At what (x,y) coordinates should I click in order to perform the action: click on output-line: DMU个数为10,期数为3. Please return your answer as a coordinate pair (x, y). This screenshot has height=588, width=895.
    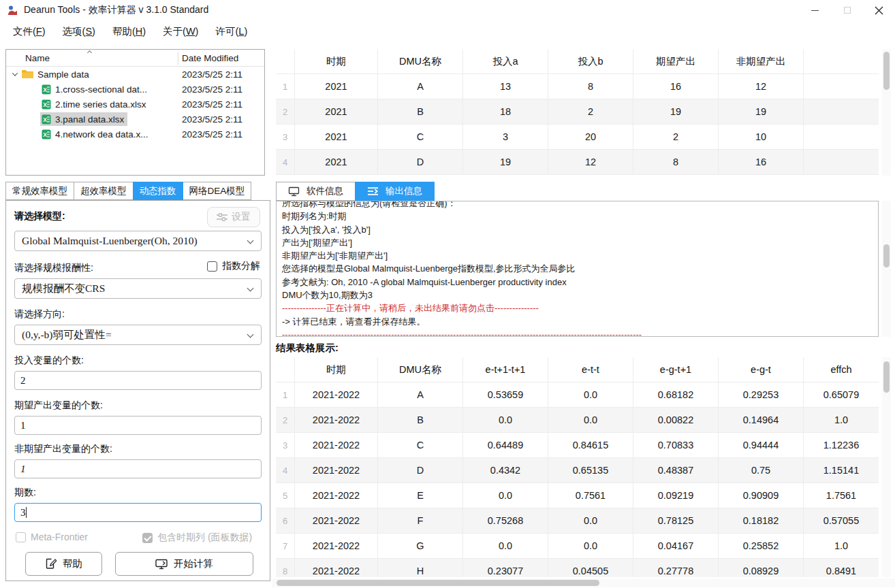
    Looking at the image, I should click on (578, 295).